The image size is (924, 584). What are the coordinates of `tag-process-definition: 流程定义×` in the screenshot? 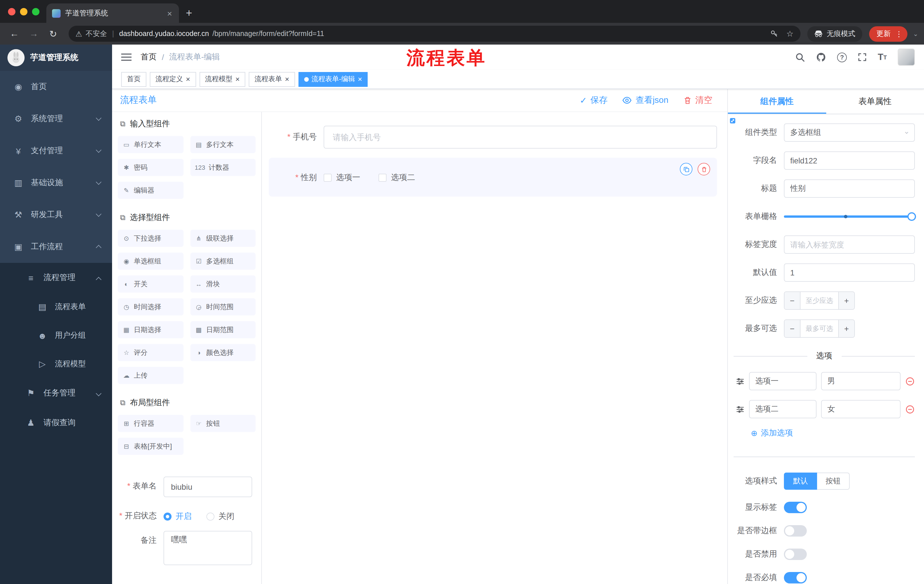 It's located at (173, 79).